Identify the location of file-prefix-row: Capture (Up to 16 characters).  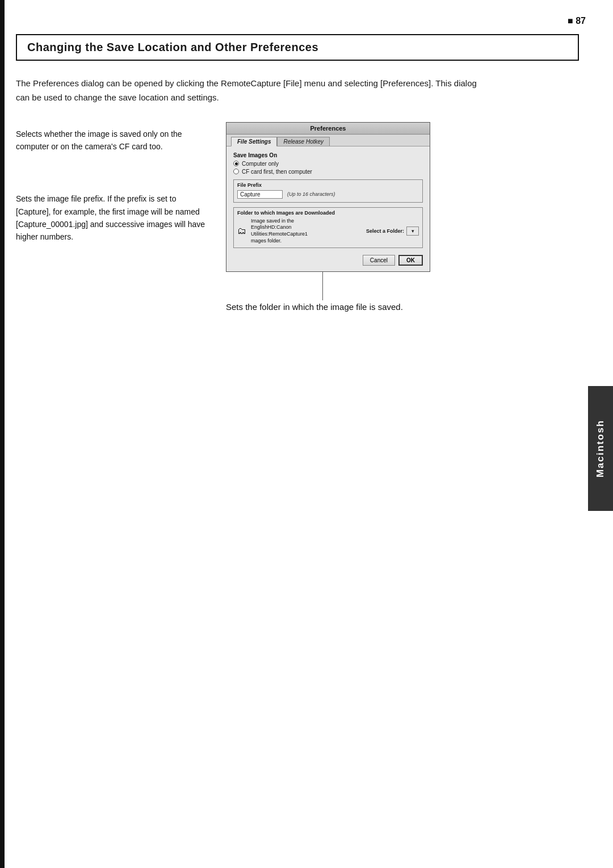
(328, 194).